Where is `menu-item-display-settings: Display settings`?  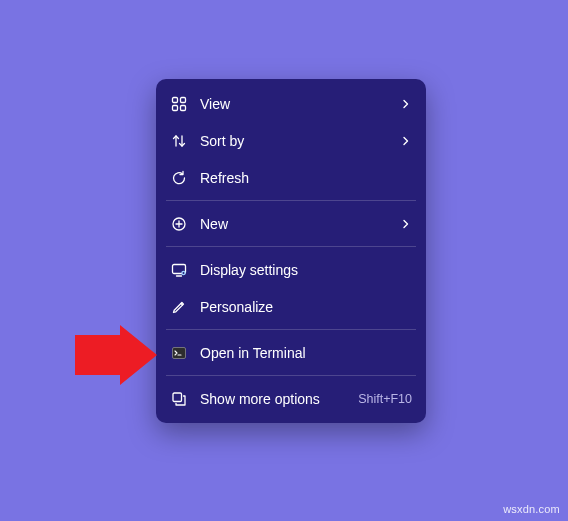 menu-item-display-settings: Display settings is located at coordinates (291, 270).